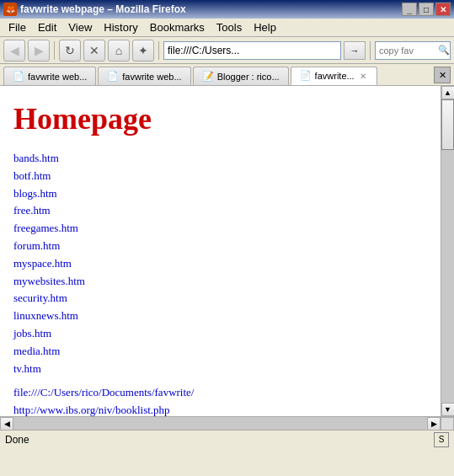  I want to click on address-bar, so click(253, 51).